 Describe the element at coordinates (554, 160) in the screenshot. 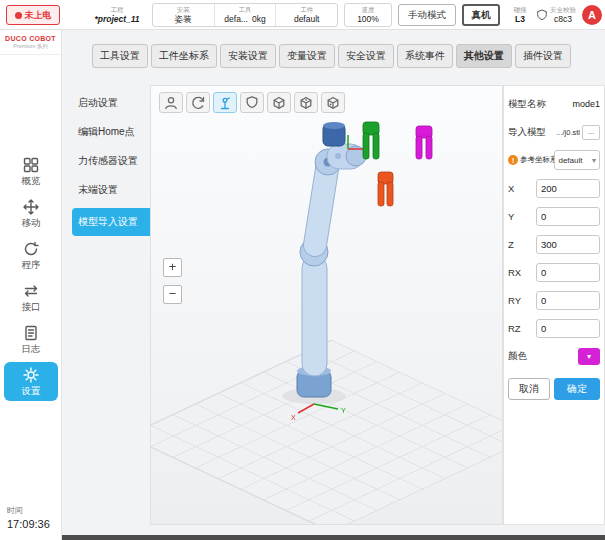

I see `reference-frame-row: ! 参考坐标系 default ▾` at that location.